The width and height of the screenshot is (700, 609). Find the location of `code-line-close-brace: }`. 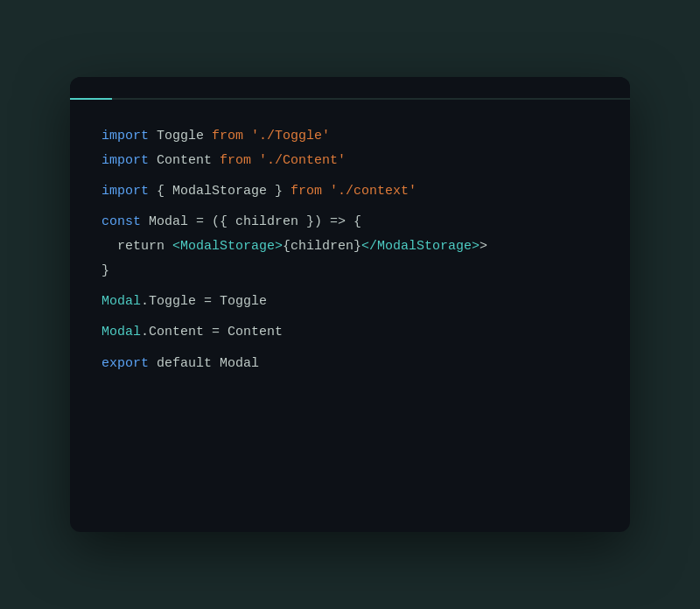

code-line-close-brace: } is located at coordinates (350, 271).